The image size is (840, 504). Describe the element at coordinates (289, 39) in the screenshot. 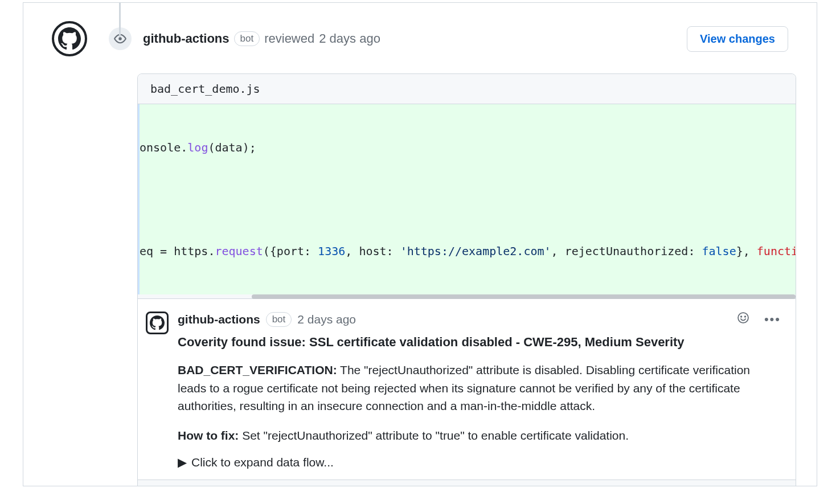

I see `review-action-text: reviewed` at that location.